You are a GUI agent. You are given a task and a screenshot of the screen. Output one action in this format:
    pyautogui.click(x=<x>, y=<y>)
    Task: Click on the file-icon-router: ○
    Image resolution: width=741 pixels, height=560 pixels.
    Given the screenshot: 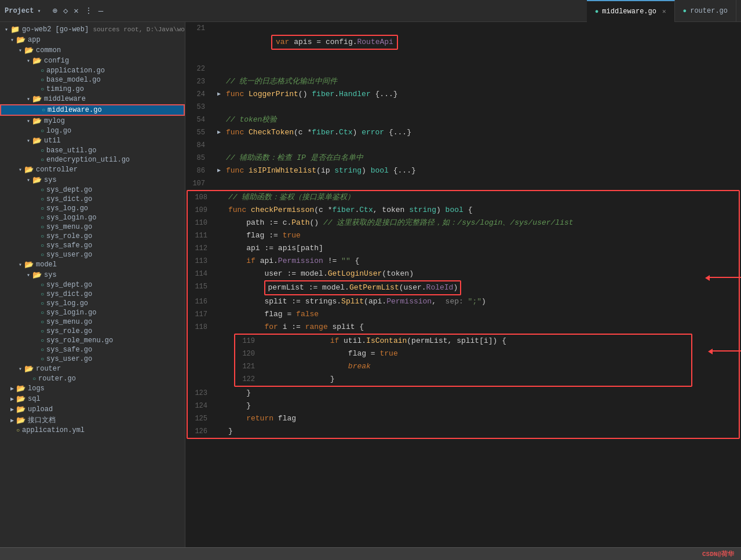 What is the action you would take?
    pyautogui.click(x=34, y=379)
    